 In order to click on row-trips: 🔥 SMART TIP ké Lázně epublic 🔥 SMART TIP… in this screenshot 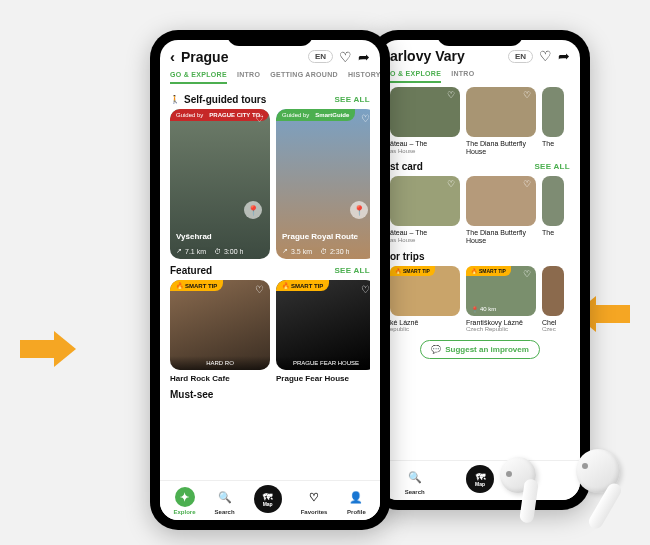, I will do `click(480, 300)`.